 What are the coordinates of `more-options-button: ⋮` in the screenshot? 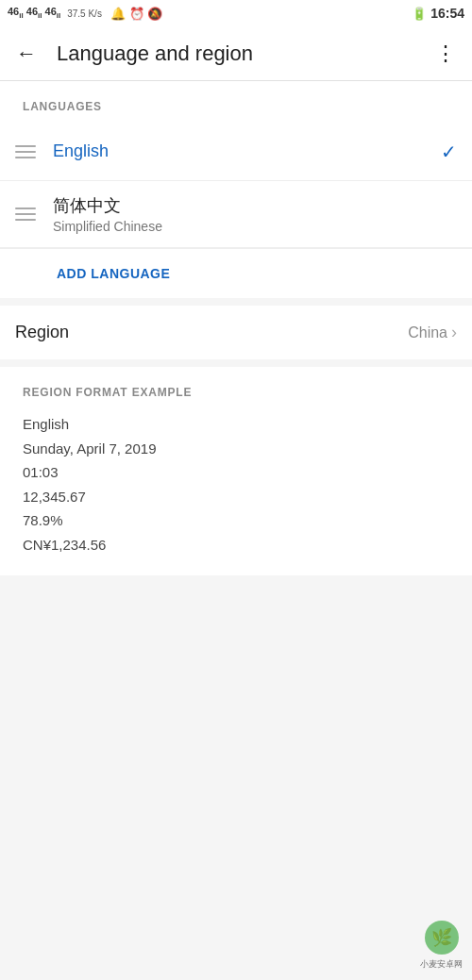 It's located at (446, 54).